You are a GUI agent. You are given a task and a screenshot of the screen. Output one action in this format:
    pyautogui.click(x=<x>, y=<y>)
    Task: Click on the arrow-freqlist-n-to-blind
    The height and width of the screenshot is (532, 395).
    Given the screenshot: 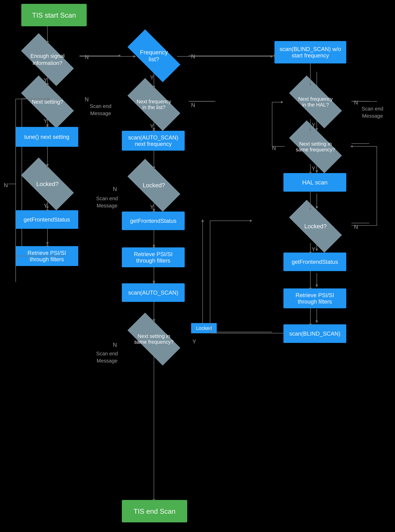 What is the action you would take?
    pyautogui.click(x=275, y=56)
    